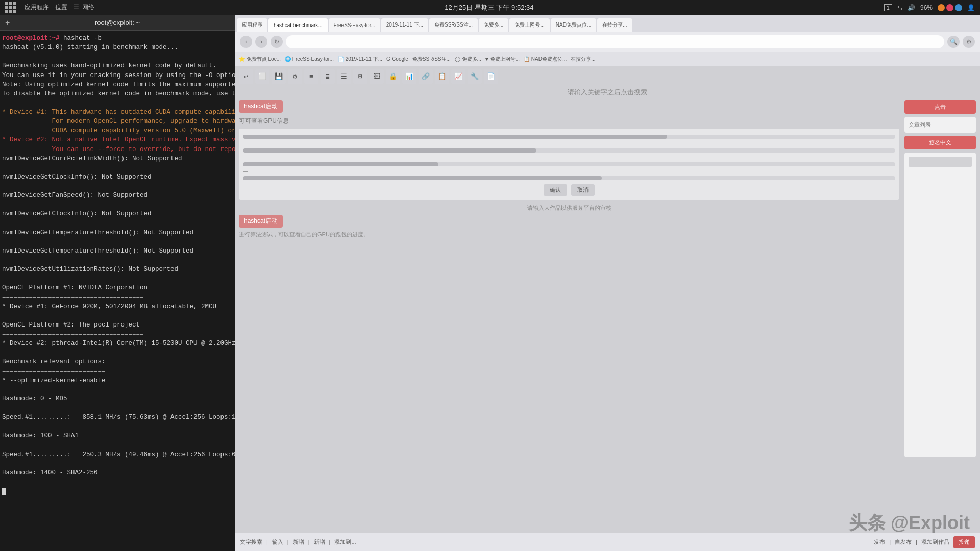 This screenshot has height=551, width=980. Describe the element at coordinates (950, 8) in the screenshot. I see `dot-pink` at that location.